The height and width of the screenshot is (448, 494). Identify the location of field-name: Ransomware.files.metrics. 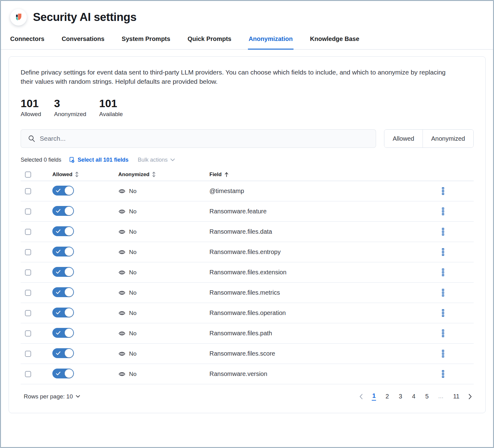
(311, 293).